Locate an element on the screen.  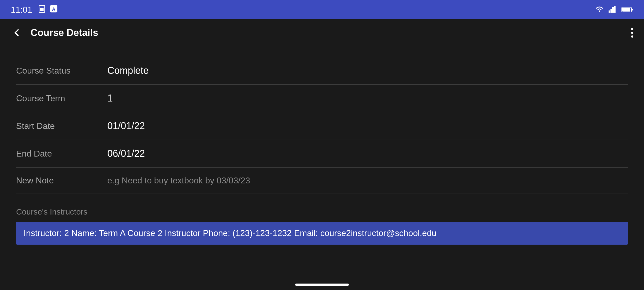
field-row-1: Course Term1 is located at coordinates (322, 98).